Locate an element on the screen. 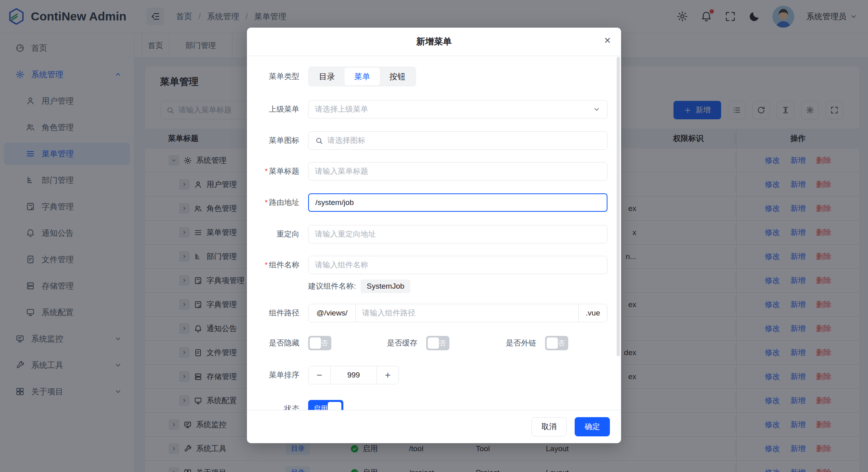  switch-group: 是否隐藏 否 is located at coordinates (289, 343).